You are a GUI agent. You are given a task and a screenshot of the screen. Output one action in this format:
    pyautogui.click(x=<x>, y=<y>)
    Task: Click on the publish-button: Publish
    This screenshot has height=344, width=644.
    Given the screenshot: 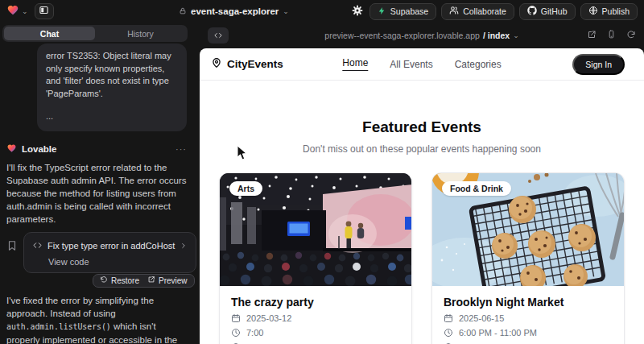 What is the action you would take?
    pyautogui.click(x=609, y=11)
    